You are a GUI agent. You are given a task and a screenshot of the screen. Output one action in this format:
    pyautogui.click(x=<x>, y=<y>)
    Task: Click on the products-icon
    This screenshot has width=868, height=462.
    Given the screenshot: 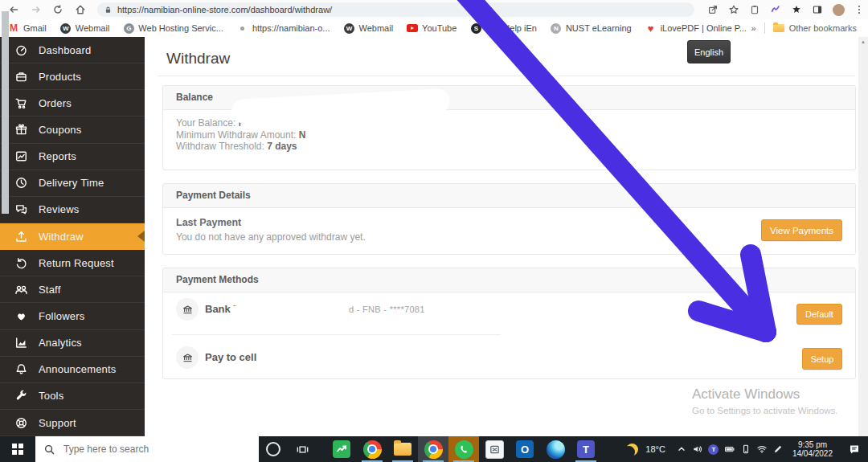 What is the action you would take?
    pyautogui.click(x=21, y=77)
    